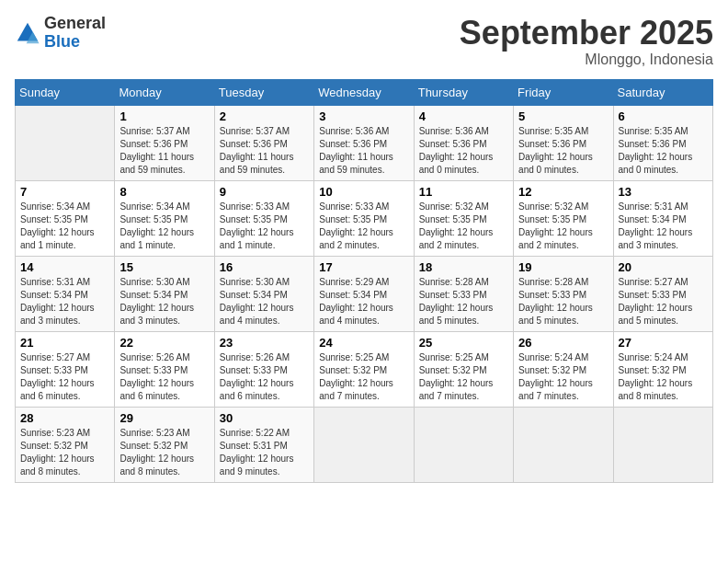  Describe the element at coordinates (364, 444) in the screenshot. I see `calendar-week-row: 28Sunrise: 5:23 AM Sunset: 5:32 PM Dayli…` at that location.